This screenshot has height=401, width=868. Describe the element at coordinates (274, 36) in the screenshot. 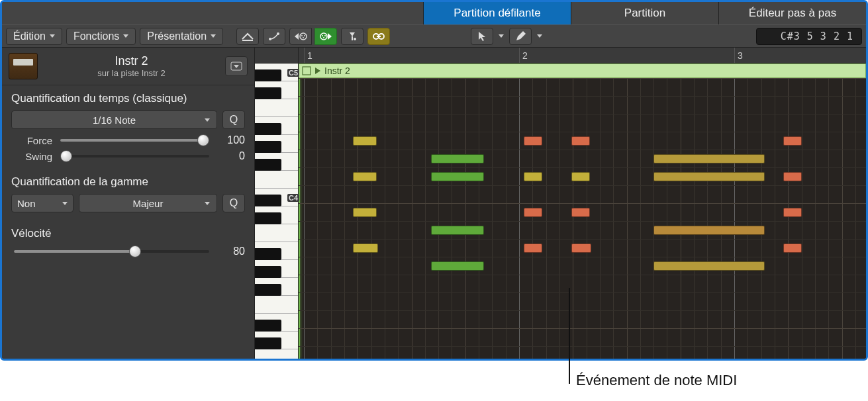

I see `automation-button` at that location.